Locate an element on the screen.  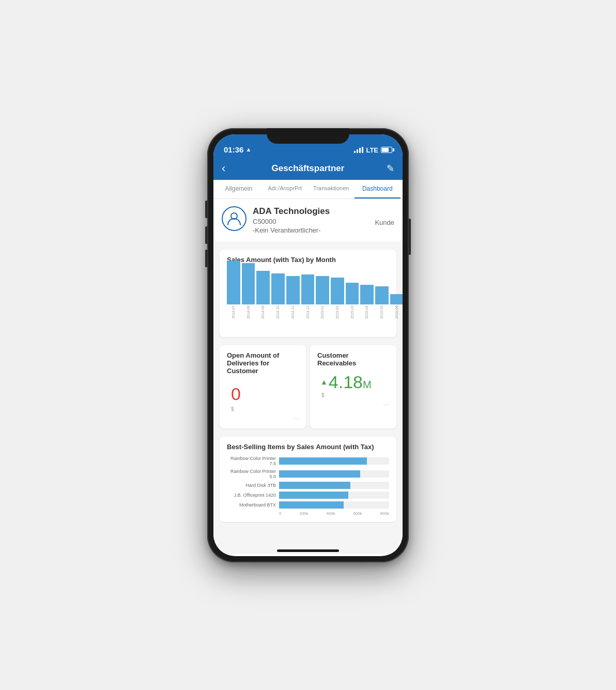
status-time: 01:36 ▲ is located at coordinates (238, 150).